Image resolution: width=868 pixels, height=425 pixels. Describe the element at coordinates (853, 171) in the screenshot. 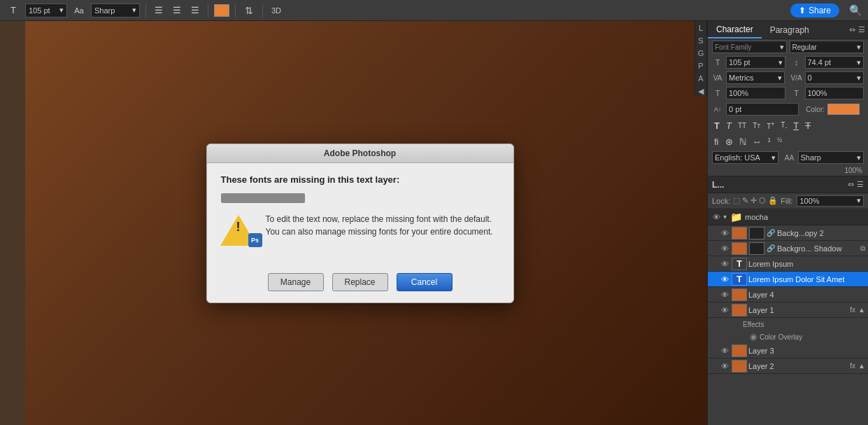

I see `opacity-label: 100%` at that location.